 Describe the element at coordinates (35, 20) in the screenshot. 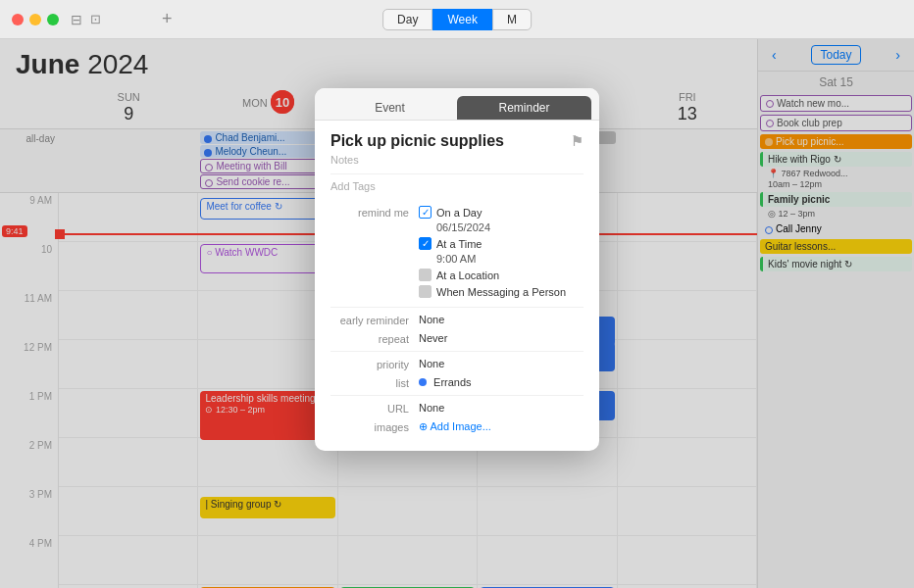

I see `minimize-button` at that location.